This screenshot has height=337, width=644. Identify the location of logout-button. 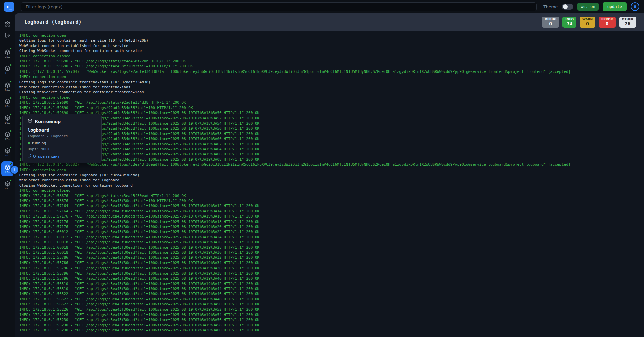
(7, 36).